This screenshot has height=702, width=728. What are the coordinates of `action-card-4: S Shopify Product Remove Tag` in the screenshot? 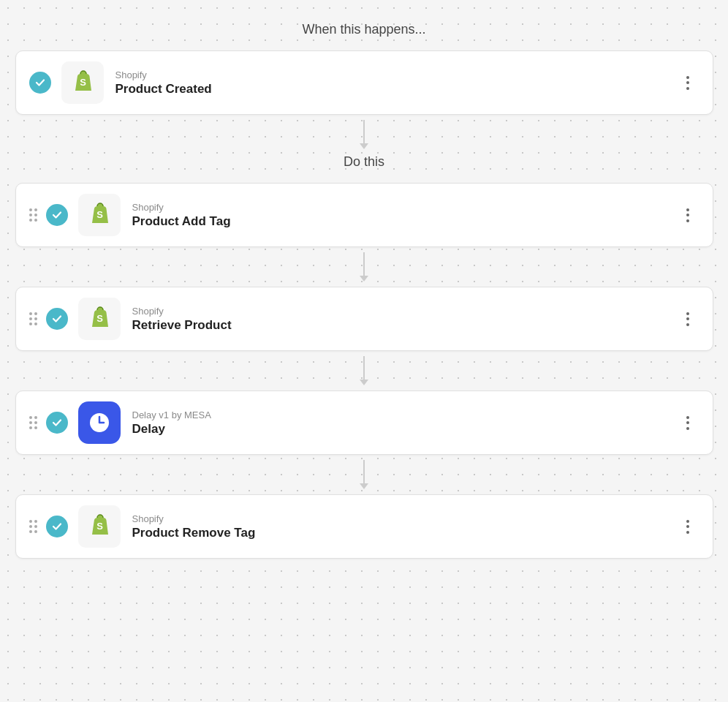 It's located at (364, 526).